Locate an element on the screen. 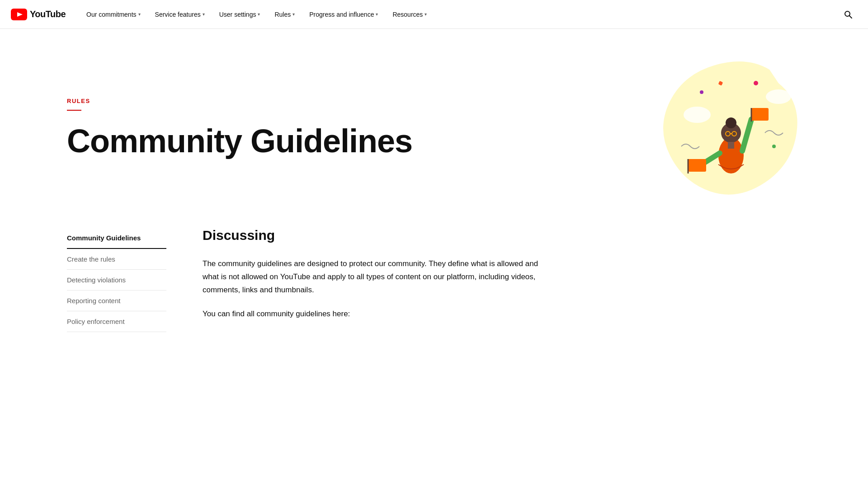 This screenshot has width=868, height=478. youtube-logo-icon is located at coordinates (19, 14).